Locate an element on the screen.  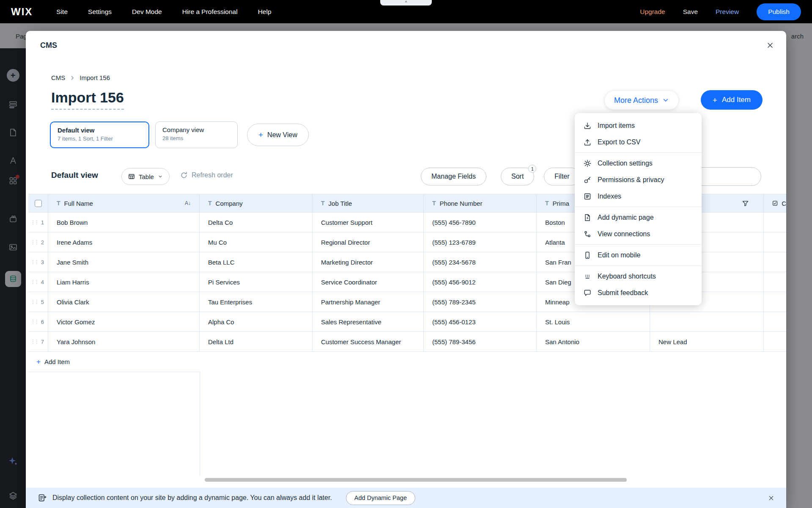
cell-phone: (555) 234-5678 is located at coordinates (480, 262).